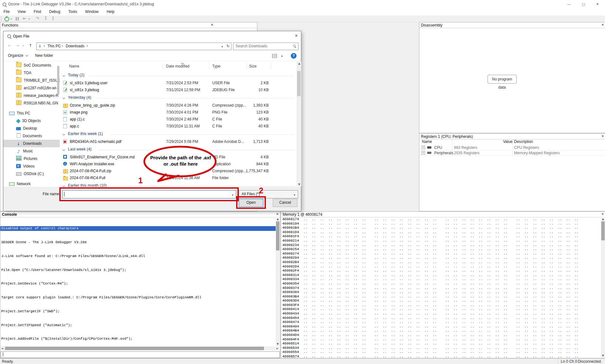  I want to click on group-header-today: Today (2), so click(179, 75).